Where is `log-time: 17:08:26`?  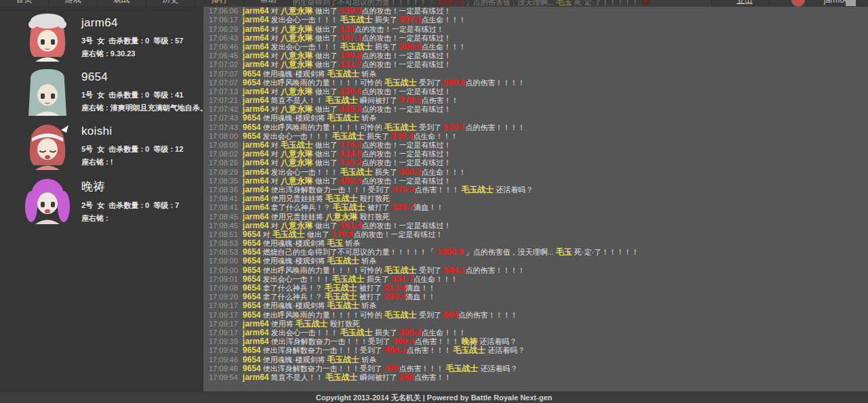
log-time: 17:08:26 is located at coordinates (224, 163).